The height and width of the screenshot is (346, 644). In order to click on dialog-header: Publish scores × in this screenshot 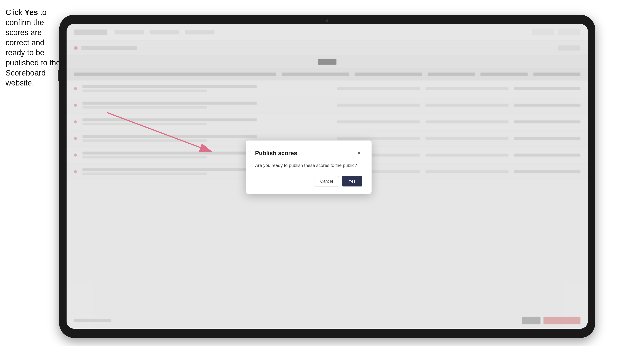, I will do `click(308, 153)`.